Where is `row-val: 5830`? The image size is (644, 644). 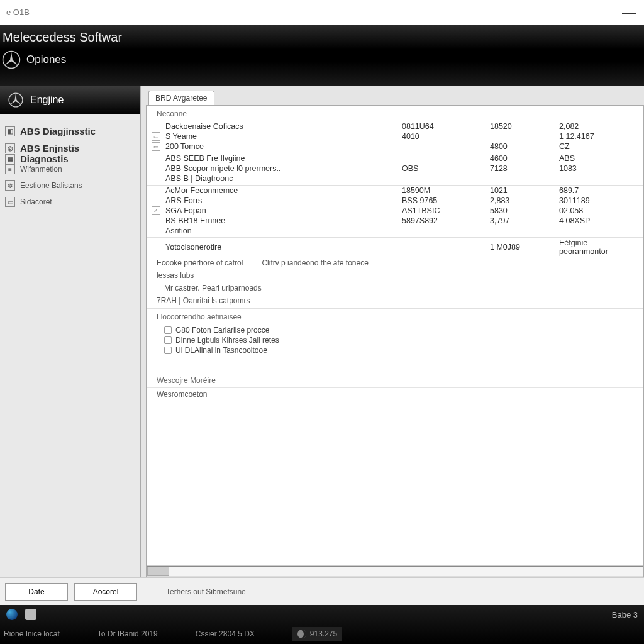 row-val: 5830 is located at coordinates (525, 211).